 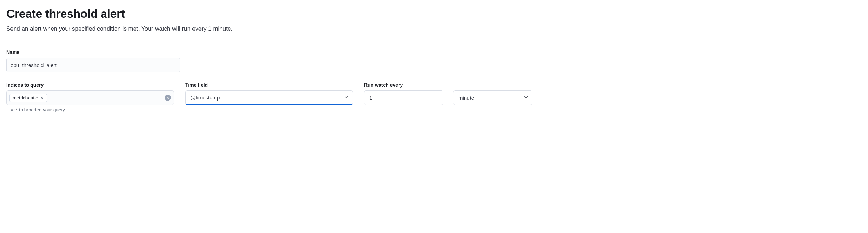 I want to click on runwatch-label: Run watch every, so click(x=448, y=85).